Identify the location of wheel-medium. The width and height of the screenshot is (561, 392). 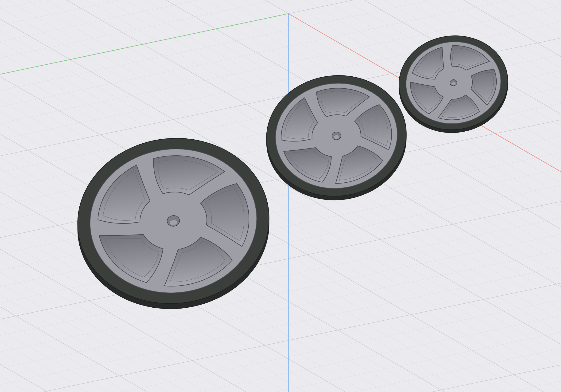
(336, 136).